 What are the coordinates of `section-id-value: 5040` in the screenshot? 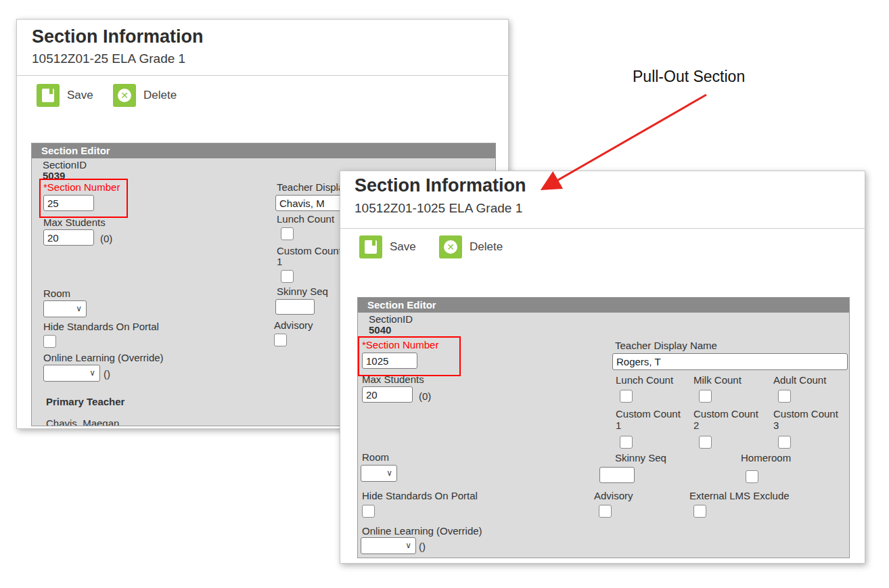 It's located at (380, 330).